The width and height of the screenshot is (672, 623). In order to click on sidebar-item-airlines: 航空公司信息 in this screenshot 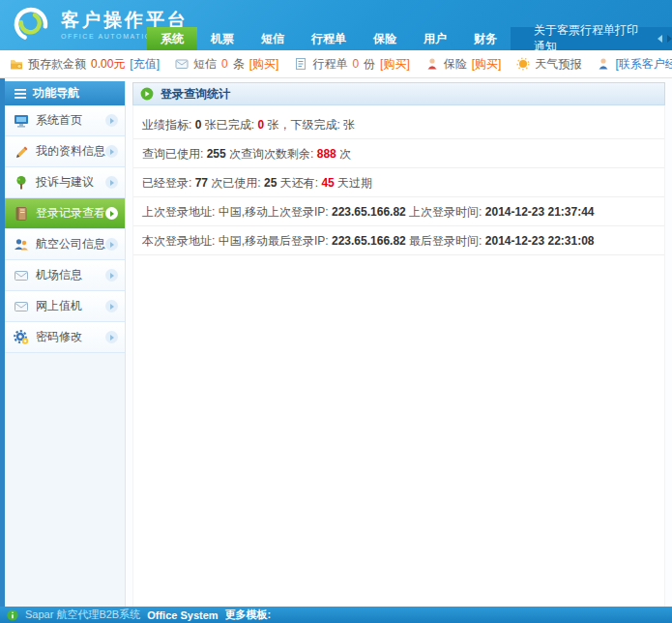, I will do `click(65, 245)`.